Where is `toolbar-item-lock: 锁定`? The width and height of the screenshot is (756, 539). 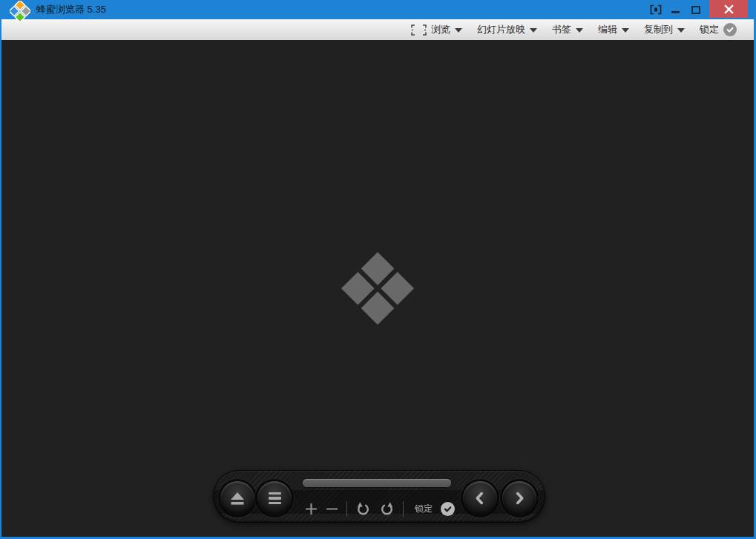
toolbar-item-lock: 锁定 is located at coordinates (718, 30).